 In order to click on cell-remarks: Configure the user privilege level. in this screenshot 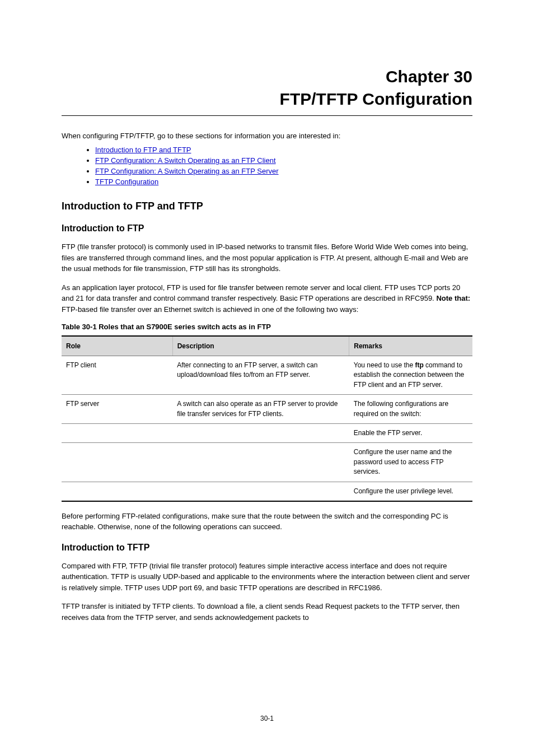, I will do `click(411, 492)`.